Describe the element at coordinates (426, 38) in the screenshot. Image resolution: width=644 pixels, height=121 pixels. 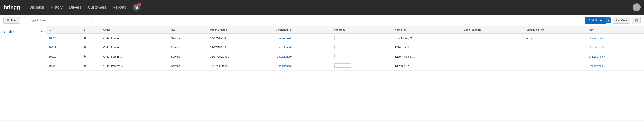
I see `cell-next-stop-0: Huai Huang G...` at that location.